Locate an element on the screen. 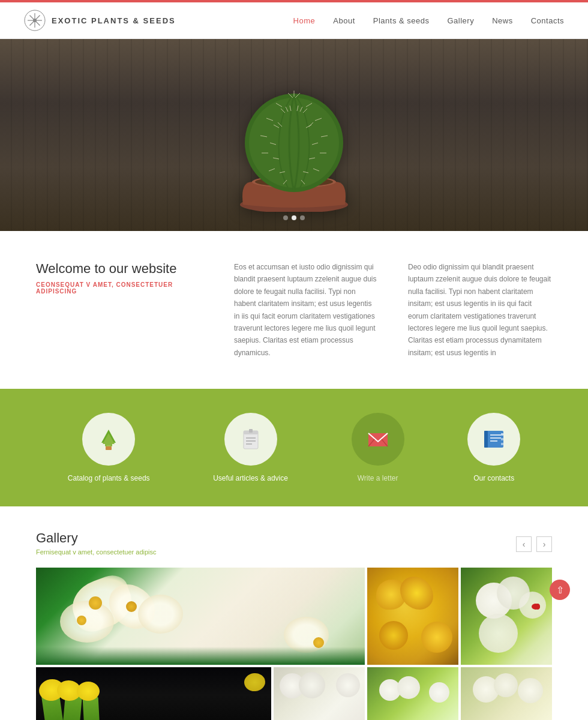 This screenshot has width=588, height=720. gallery-bottom-row is located at coordinates (294, 694).